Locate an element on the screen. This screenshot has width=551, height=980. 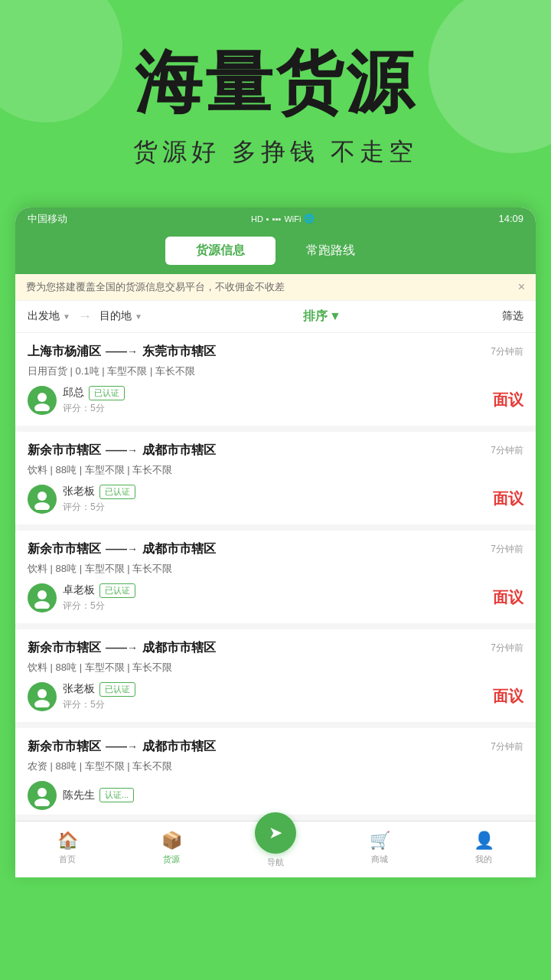
sort-icon: ▼ is located at coordinates (335, 316).